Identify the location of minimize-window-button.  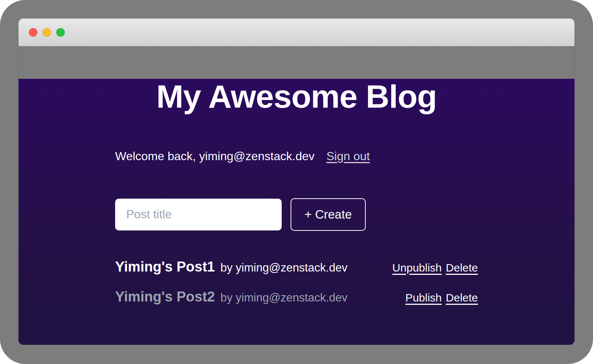
(47, 33).